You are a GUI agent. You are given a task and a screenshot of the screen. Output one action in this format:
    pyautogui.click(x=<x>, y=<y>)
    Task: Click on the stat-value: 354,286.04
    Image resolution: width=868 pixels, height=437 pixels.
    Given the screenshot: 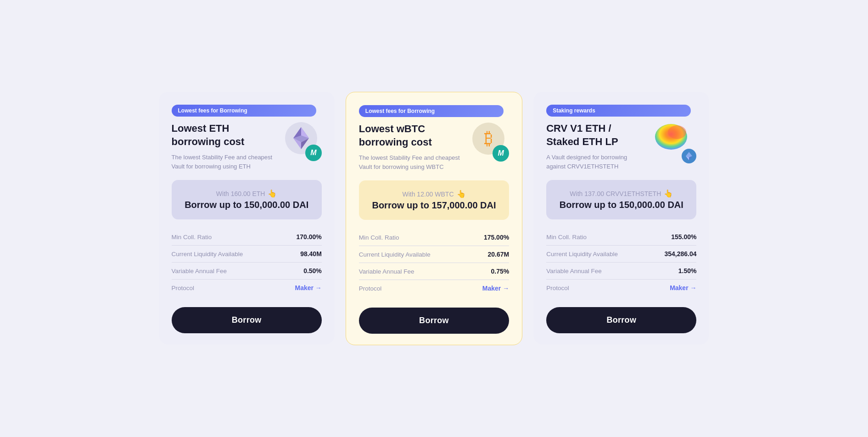 What is the action you would take?
    pyautogui.click(x=680, y=254)
    